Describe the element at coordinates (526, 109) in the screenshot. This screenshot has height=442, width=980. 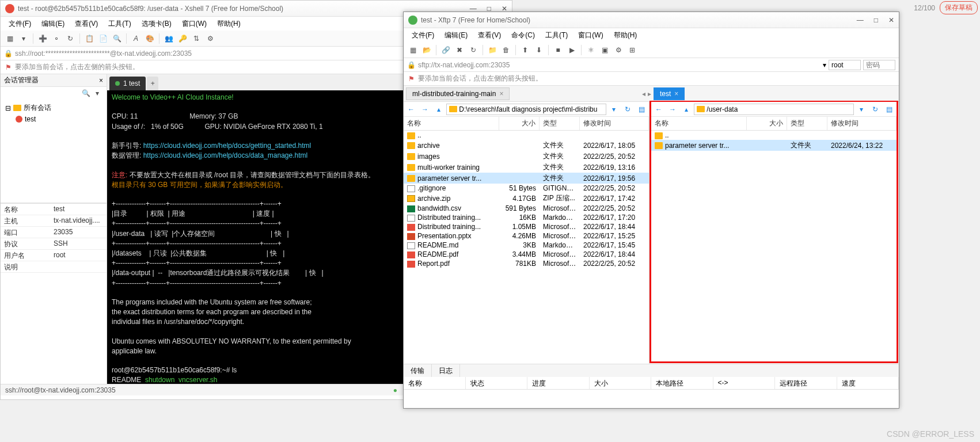
I see `local-path-input: D:\research\fault diagnosis project\ml-d…` at that location.